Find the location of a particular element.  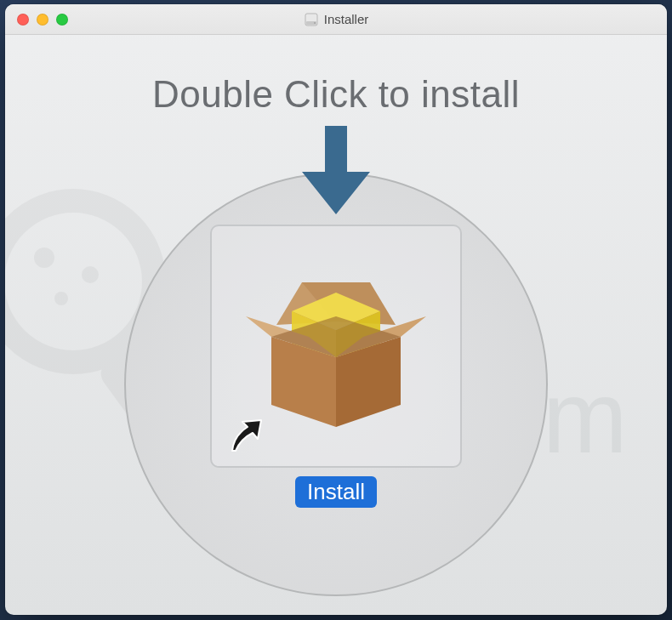

install-package is located at coordinates (336, 346).